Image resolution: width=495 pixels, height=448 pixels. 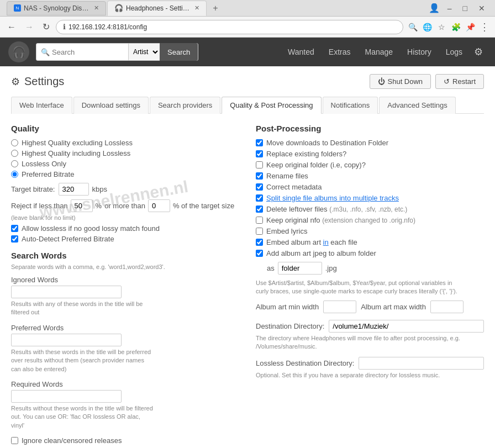 I want to click on tab-web-interface: Web Interface, so click(x=42, y=105).